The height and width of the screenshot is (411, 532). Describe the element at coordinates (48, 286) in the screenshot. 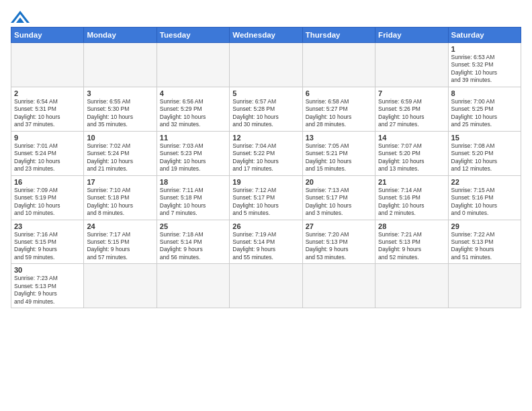

I see `calendar-cell: 30Sunrise: 7:23 AM Sunset: 5:13 PM Dayli…` at that location.